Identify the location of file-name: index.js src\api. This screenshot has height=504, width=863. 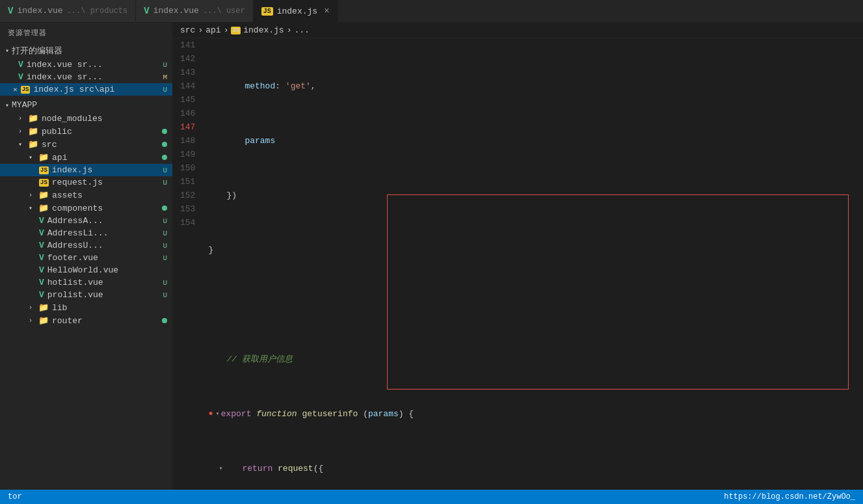
(74, 90).